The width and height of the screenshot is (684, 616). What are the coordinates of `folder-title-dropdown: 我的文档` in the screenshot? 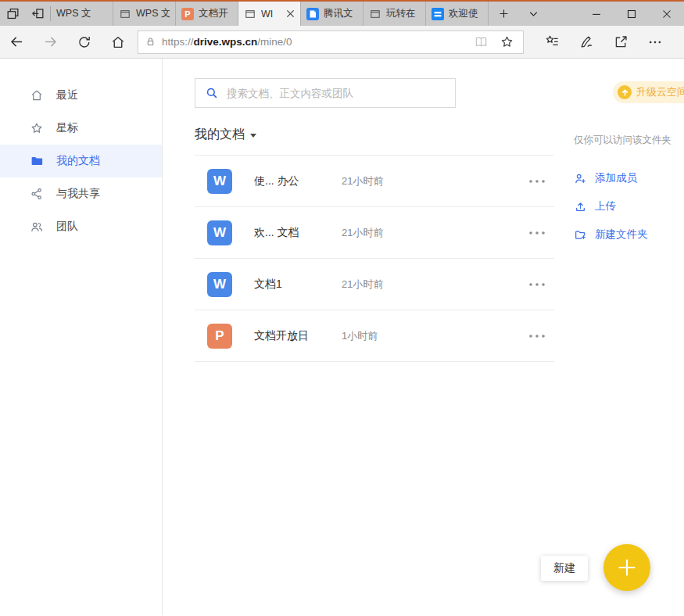 It's located at (374, 134).